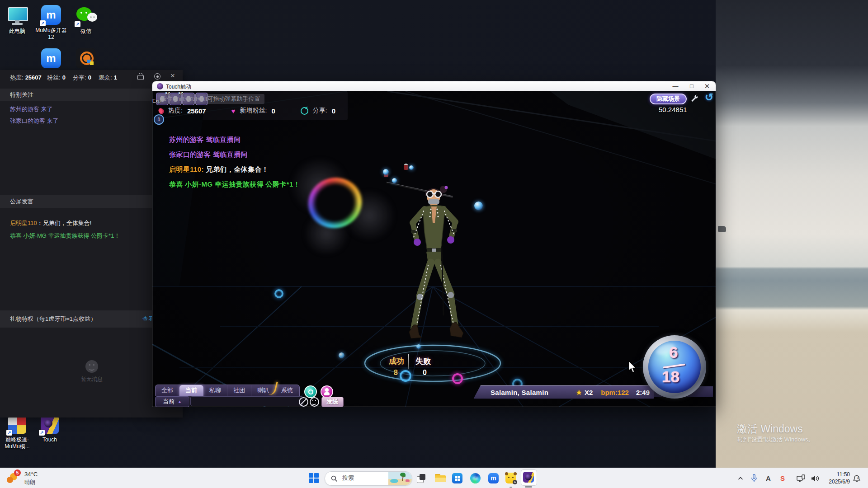  What do you see at coordinates (528, 487) in the screenshot?
I see `active-indicator` at bounding box center [528, 487].